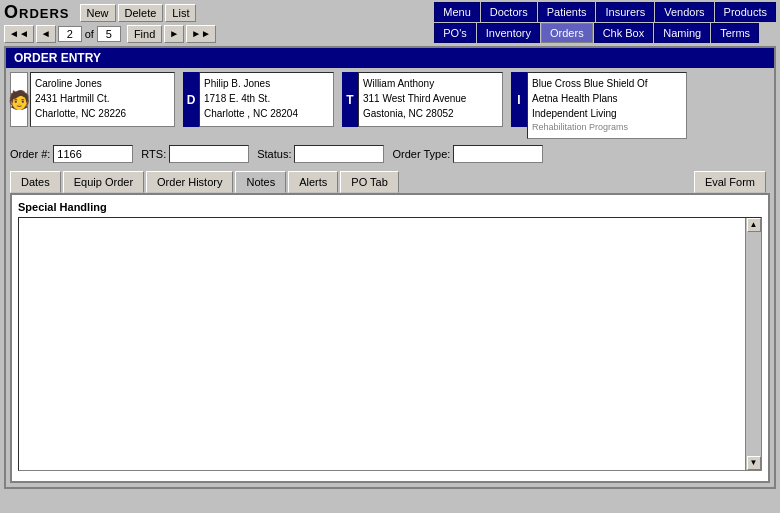 The height and width of the screenshot is (513, 780). Describe the element at coordinates (274, 154) in the screenshot. I see `status-label: Status:` at that location.